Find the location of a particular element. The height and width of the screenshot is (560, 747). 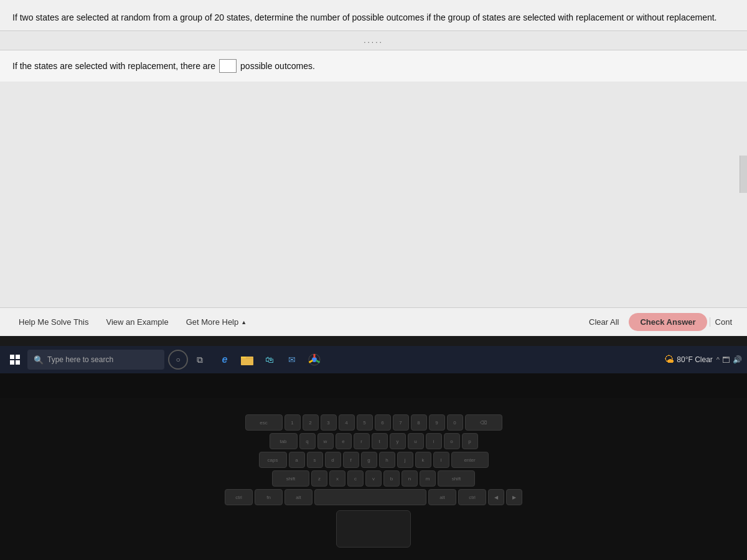

key-arrow-right: ▶ is located at coordinates (514, 497).